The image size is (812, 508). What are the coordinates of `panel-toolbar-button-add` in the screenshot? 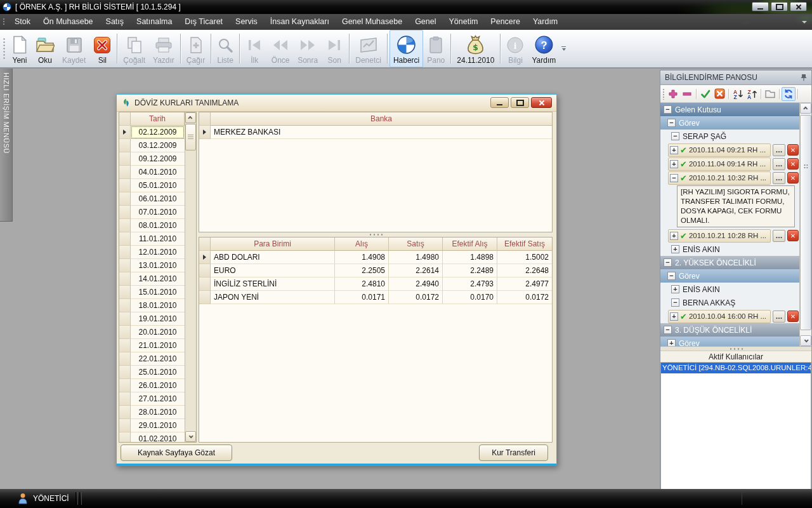 It's located at (673, 94).